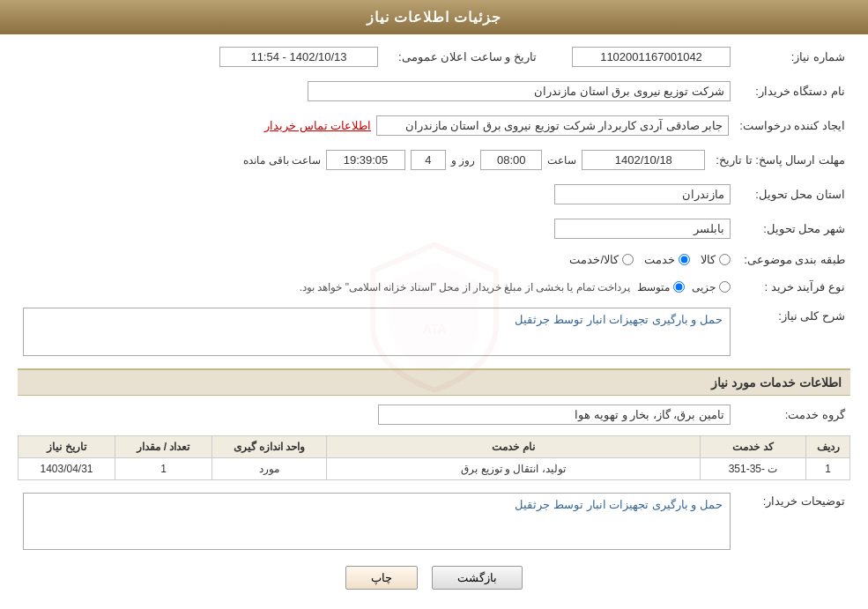 The width and height of the screenshot is (868, 609). I want to click on category-kala: کالا, so click(716, 259).